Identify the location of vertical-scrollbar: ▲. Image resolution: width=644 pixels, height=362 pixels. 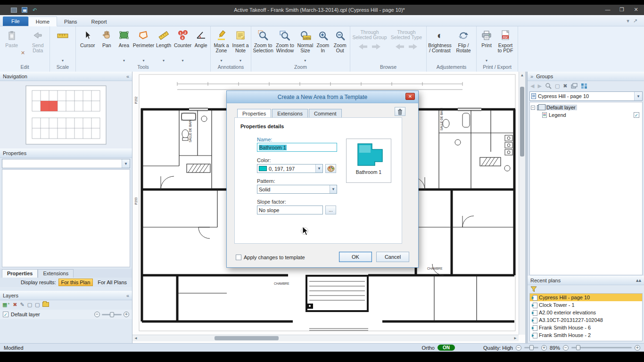
(522, 203).